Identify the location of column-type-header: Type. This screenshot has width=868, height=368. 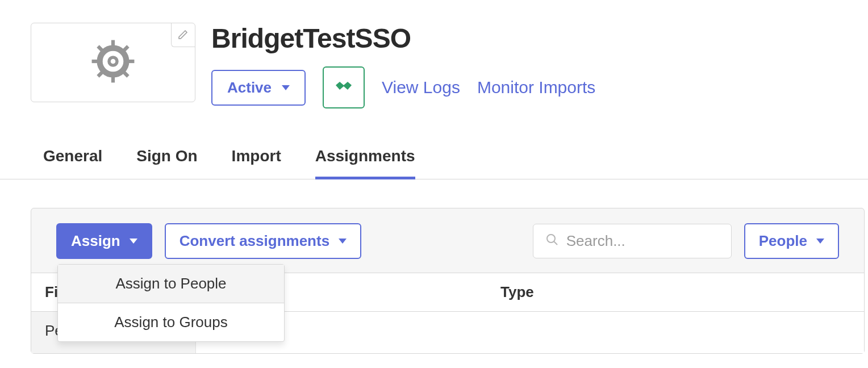
(682, 292).